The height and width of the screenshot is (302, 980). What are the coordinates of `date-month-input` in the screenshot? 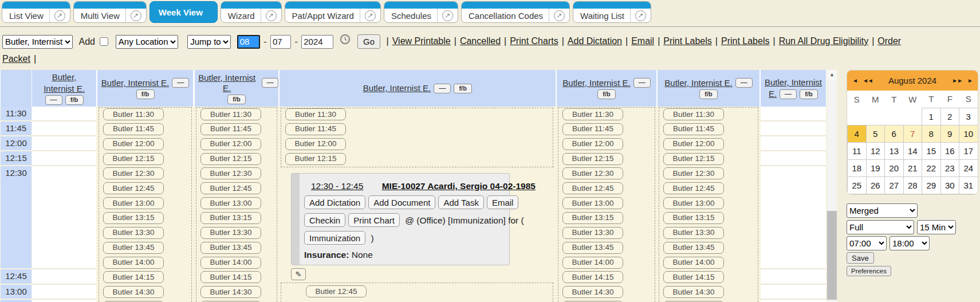 It's located at (249, 42).